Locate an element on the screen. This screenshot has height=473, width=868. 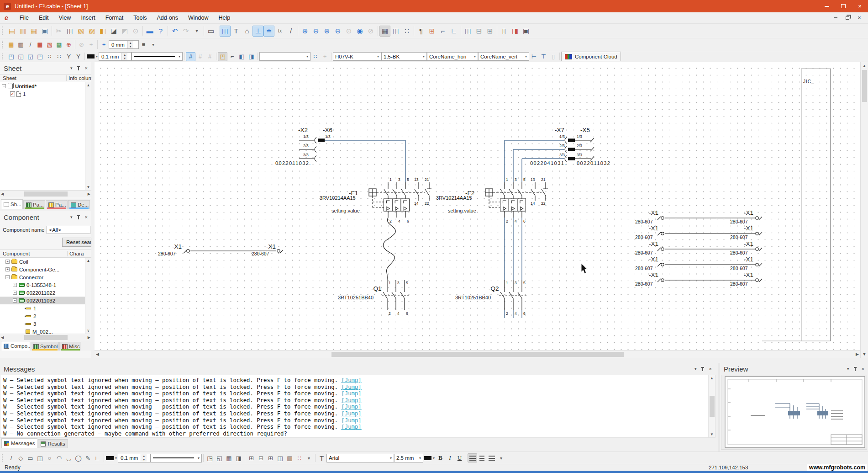
ladder-mode-toggle: ≐ is located at coordinates (269, 31).